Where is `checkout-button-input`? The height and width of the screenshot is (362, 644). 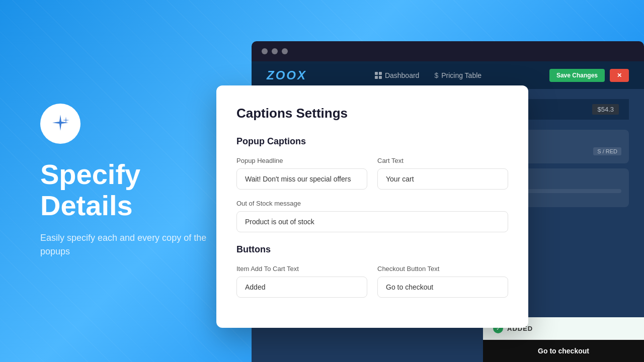 checkout-button-input is located at coordinates (443, 287).